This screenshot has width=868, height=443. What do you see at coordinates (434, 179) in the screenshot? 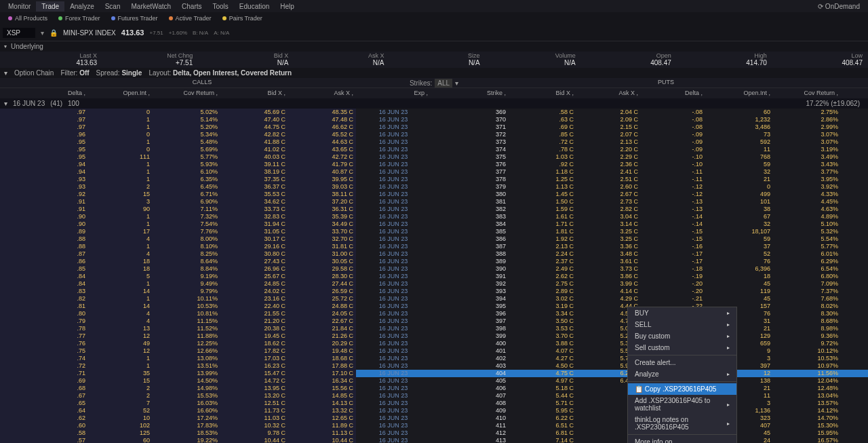
I see `option-row: .9316.35%37.35 C39.95 C16 JUN 233781.25 …` at bounding box center [434, 179].